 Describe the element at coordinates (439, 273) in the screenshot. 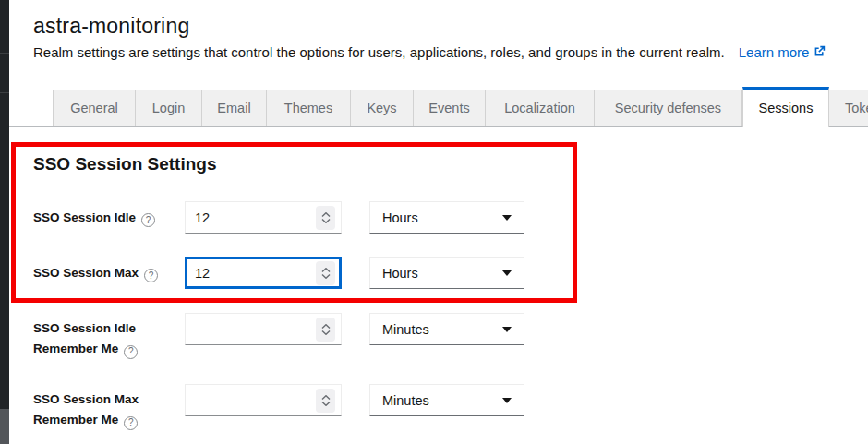

I see `sso-session-max-row: SSO Session Max? Hours` at that location.